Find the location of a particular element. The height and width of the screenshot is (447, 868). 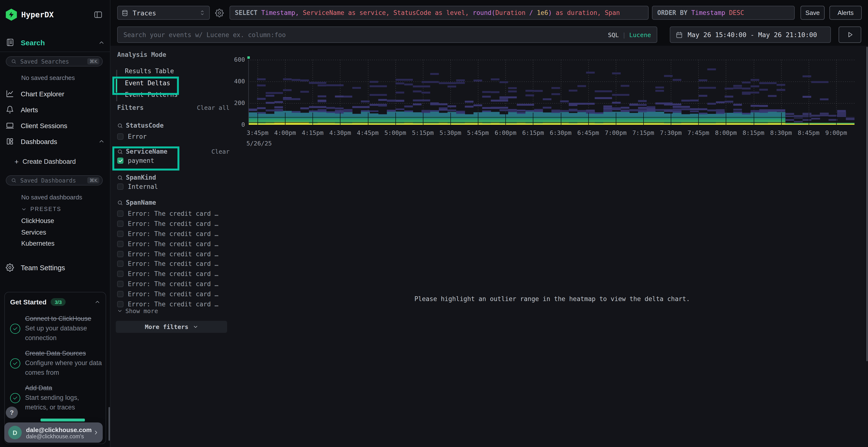

save-button: Save is located at coordinates (813, 13).